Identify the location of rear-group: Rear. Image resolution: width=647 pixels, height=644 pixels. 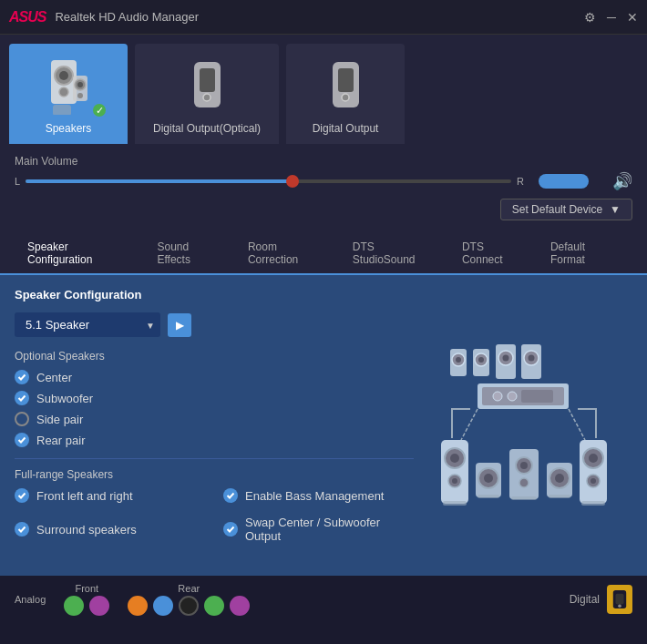
(189, 599).